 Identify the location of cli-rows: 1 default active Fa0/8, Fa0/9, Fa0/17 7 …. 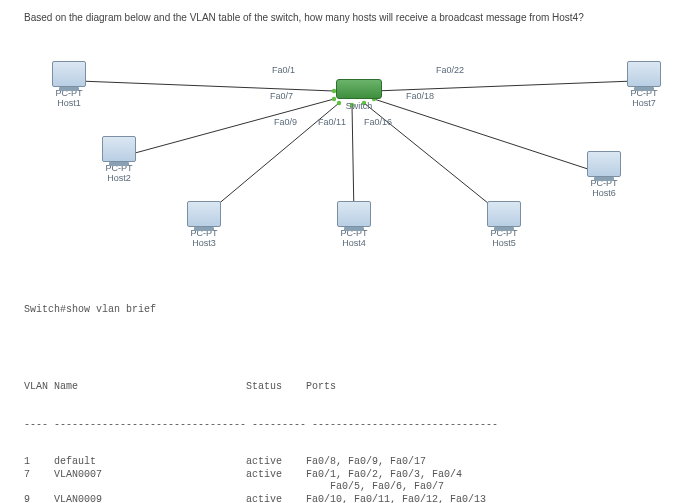
(350, 480).